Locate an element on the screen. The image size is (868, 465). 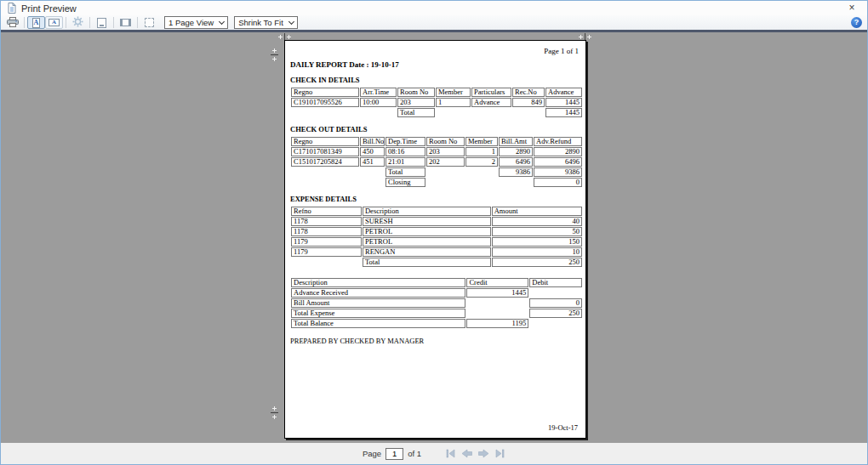
cell: C151017205824 is located at coordinates (325, 162).